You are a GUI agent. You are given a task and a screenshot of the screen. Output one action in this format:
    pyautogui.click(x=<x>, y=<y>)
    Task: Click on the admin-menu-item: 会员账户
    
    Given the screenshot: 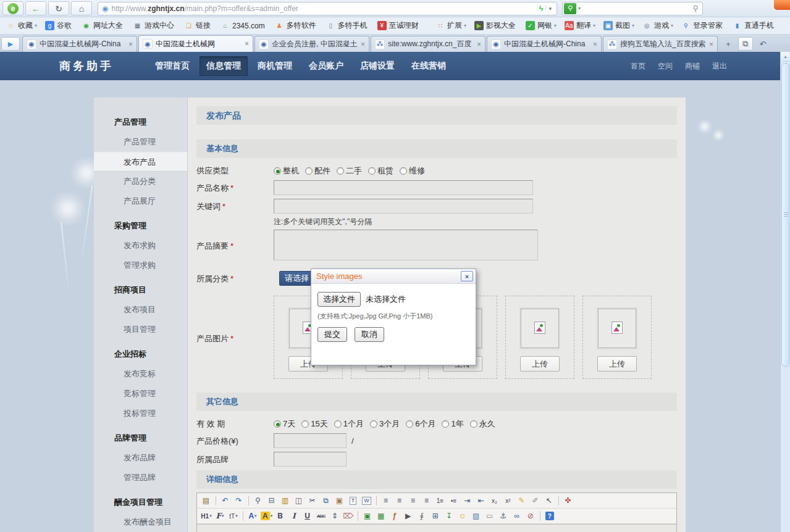 What is the action you would take?
    pyautogui.click(x=326, y=66)
    